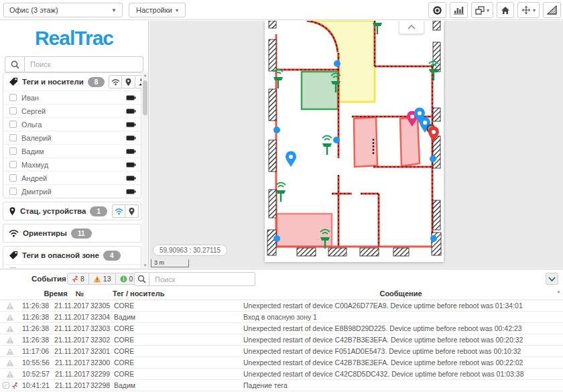 Image resolution: width=563 pixels, height=392 pixels. Describe the element at coordinates (72, 97) in the screenshot. I see `list-item: Иван` at that location.